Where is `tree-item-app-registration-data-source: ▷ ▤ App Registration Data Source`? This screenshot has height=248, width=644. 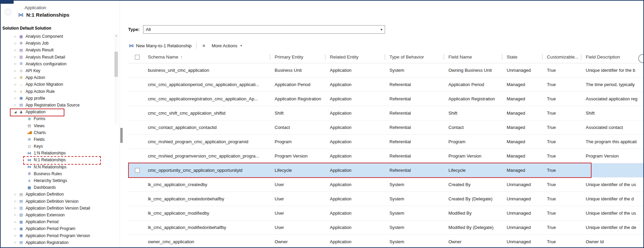 tree-item-app-registration-data-source: ▷ ▤ App Registration Data Source is located at coordinates (60, 105).